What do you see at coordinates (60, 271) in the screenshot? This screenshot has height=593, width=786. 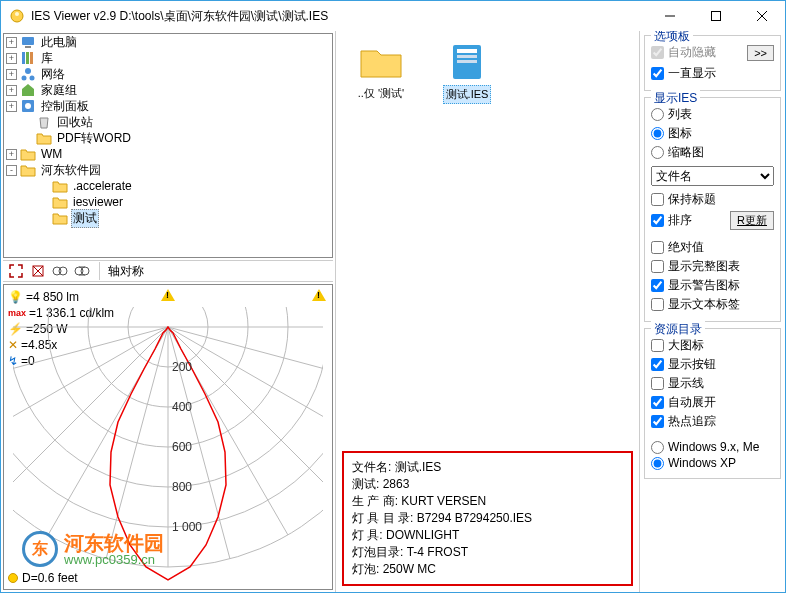 I see `link-icon` at bounding box center [60, 271].